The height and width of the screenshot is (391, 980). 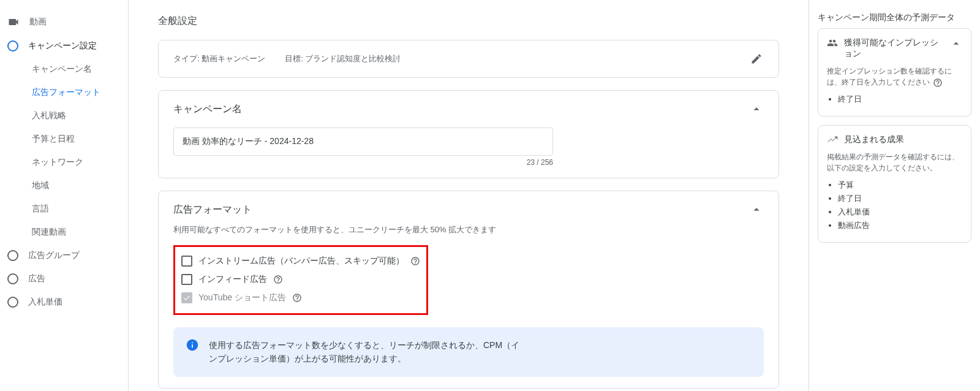 What do you see at coordinates (37, 279) in the screenshot?
I see `nav-ad-label: 広告` at bounding box center [37, 279].